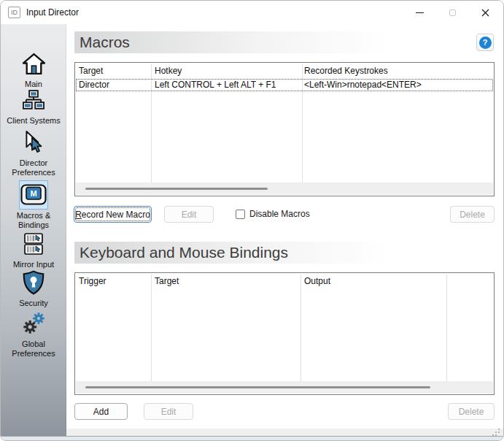  I want to click on app-icon: ID, so click(15, 12).